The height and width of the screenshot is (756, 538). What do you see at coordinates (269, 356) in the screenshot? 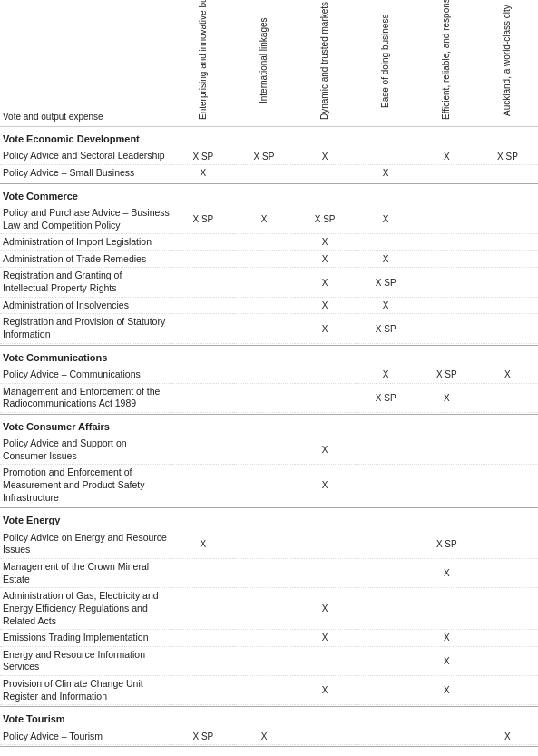
I see `section-header-2: Vote Communications` at bounding box center [269, 356].